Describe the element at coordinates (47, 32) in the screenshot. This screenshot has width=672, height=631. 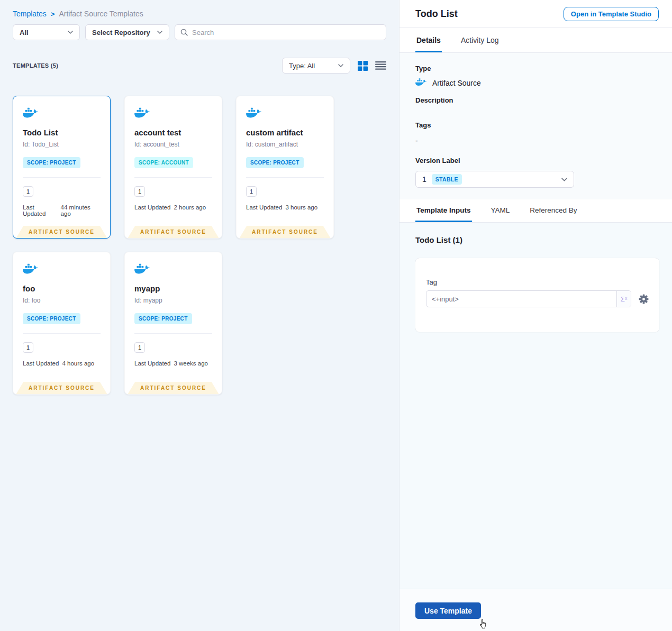
I see `scope-filter-dropdown: All` at that location.